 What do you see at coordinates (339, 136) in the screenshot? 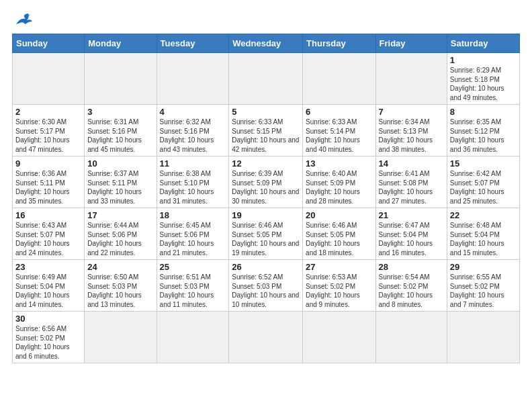
I see `day-info: Sunrise: 6:33 AM Sunset: 5:14 PM Dayligh…` at bounding box center [339, 136].